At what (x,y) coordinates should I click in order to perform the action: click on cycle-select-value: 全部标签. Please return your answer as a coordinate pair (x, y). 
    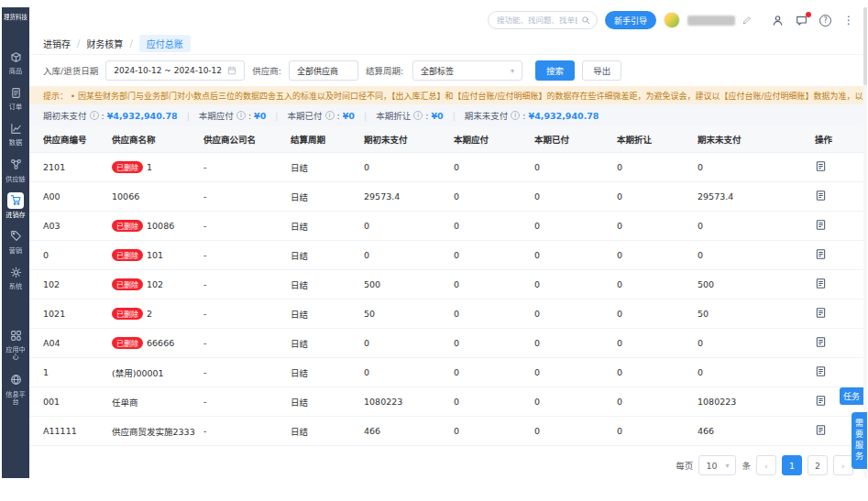
    Looking at the image, I should click on (437, 71).